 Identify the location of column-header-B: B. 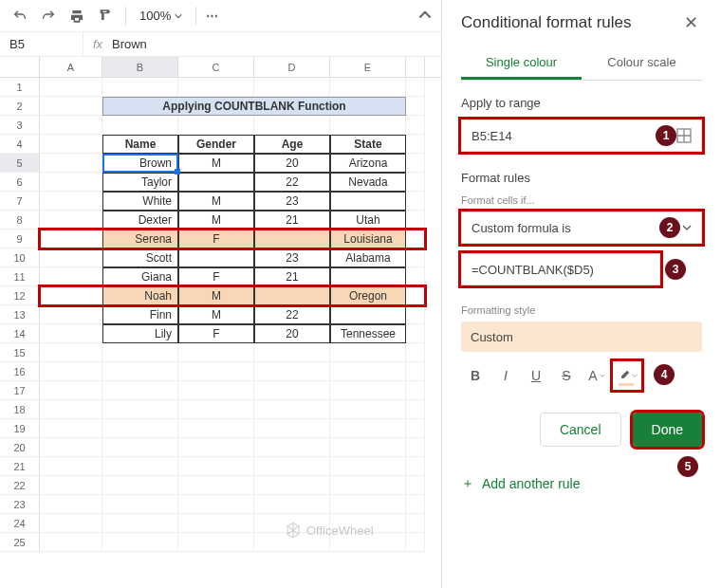
(140, 66).